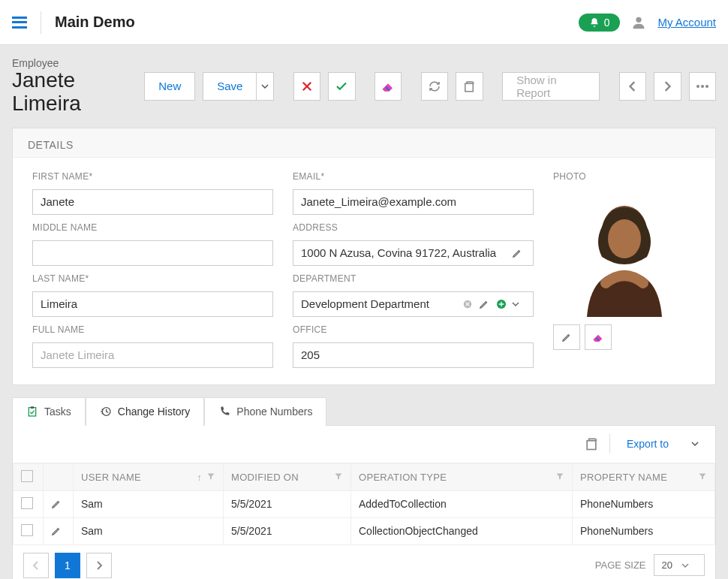  I want to click on menu-hamburger-icon, so click(20, 23).